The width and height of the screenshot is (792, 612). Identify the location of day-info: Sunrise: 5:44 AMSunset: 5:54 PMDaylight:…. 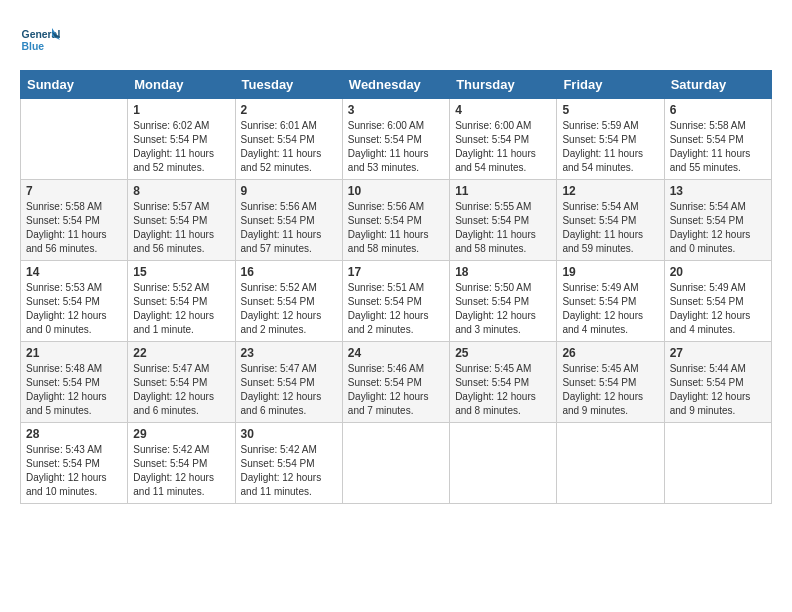
(710, 390).